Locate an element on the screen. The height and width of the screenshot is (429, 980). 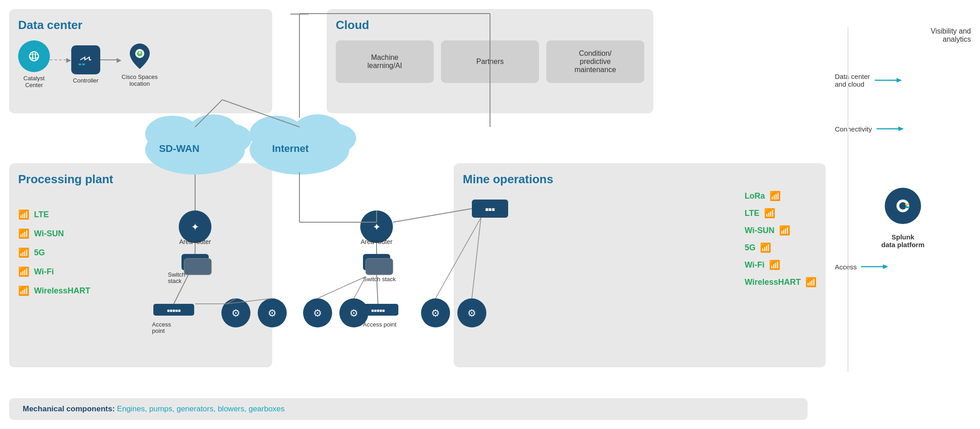
cloud-item-condition: Condition/predictivemaintenance is located at coordinates (595, 62).